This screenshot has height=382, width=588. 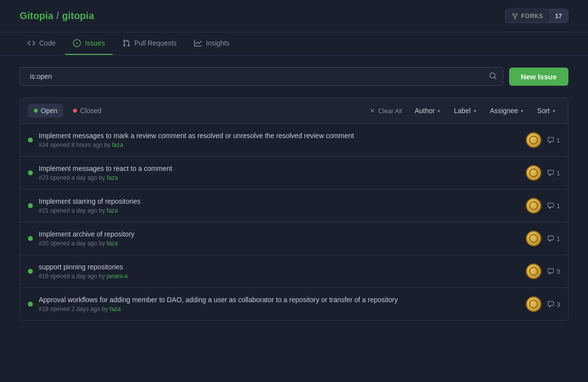 What do you see at coordinates (78, 16) in the screenshot?
I see `repo-name: gitopia` at bounding box center [78, 16].